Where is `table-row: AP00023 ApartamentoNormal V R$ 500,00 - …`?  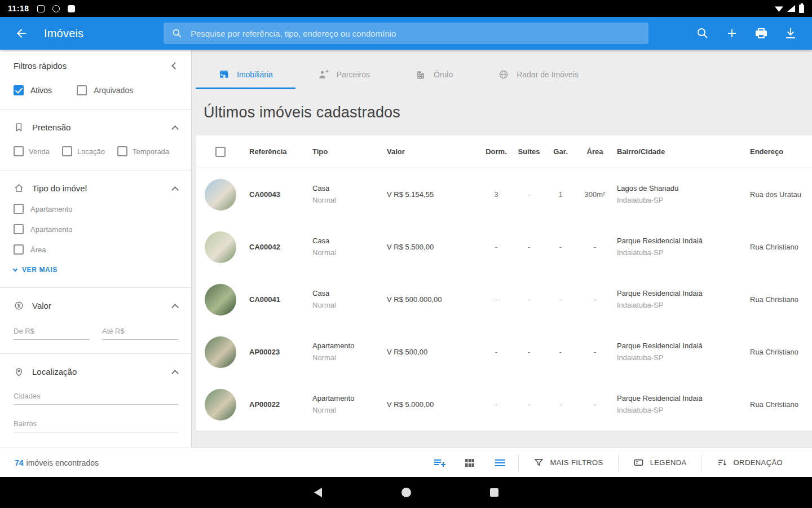
table-row: AP00023 ApartamentoNormal V R$ 500,00 - … is located at coordinates (504, 352).